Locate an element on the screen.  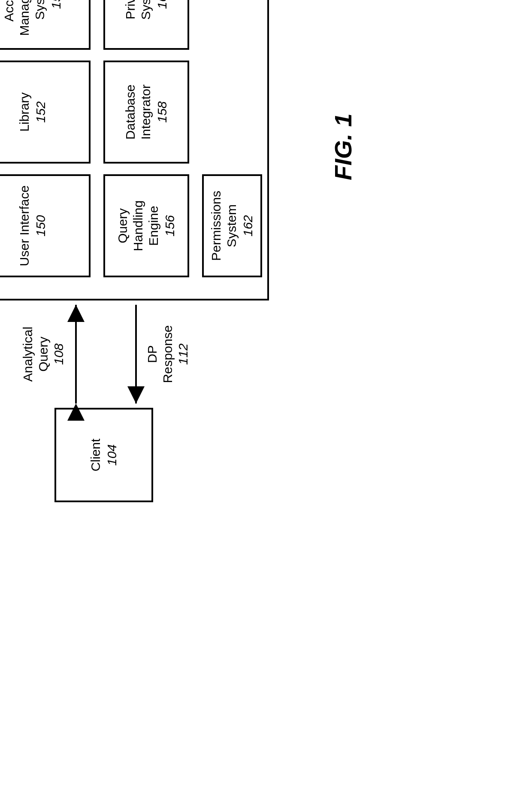
client-ref: 104 is located at coordinates (112, 455).